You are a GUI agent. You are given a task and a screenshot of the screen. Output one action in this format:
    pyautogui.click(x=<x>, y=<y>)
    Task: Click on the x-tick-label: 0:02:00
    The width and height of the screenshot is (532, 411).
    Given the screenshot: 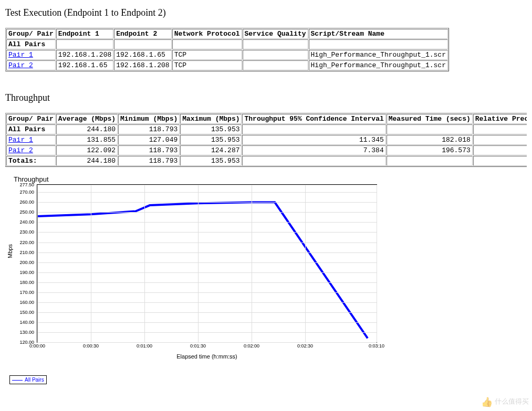 What is the action you would take?
    pyautogui.click(x=252, y=346)
    